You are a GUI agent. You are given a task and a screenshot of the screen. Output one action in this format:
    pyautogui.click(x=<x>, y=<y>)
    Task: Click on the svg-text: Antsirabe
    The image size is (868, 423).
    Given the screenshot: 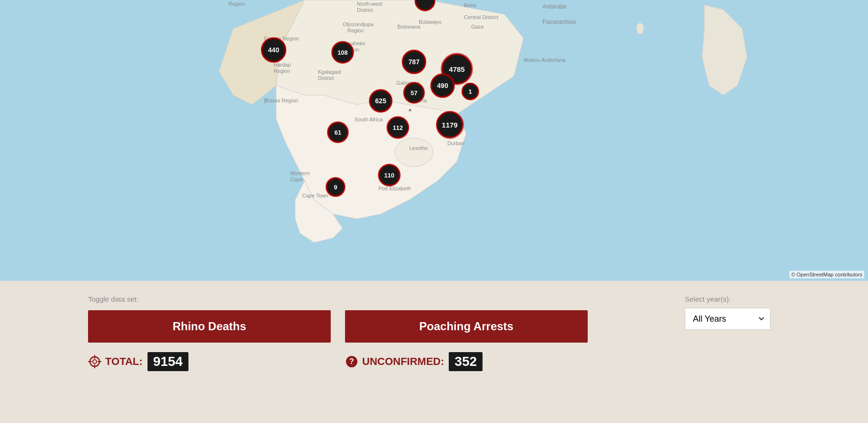 What is the action you would take?
    pyautogui.click(x=555, y=7)
    